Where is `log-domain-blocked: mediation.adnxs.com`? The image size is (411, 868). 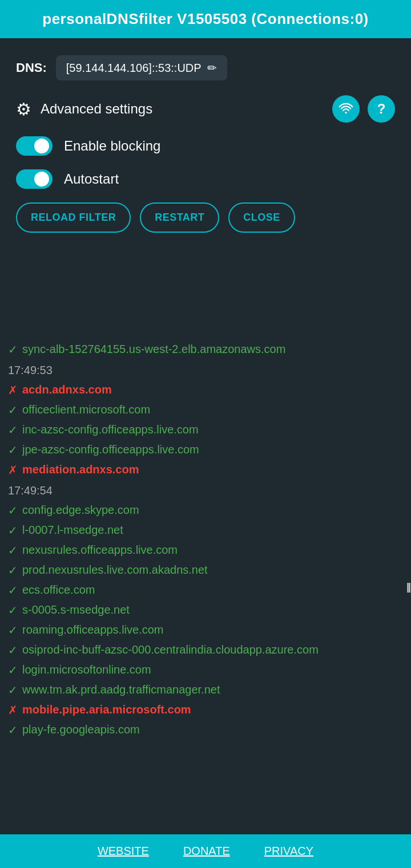
log-domain-blocked: mediation.adnxs.com is located at coordinates (81, 469).